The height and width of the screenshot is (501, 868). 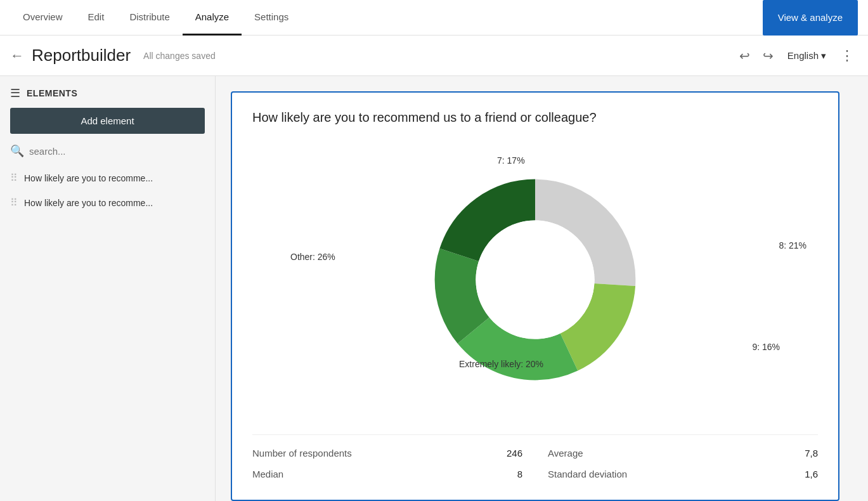 I want to click on stat-average-label: Average, so click(x=566, y=453).